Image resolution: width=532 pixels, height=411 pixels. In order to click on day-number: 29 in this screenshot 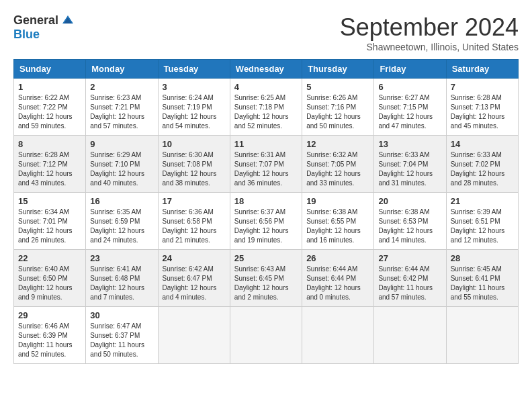, I will do `click(50, 316)`.